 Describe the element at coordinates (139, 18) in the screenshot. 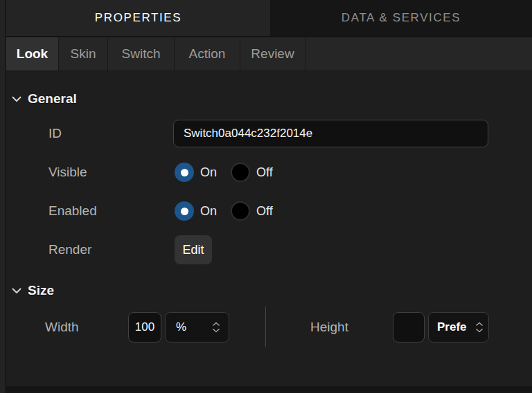

I see `tab-properties: PROPERTIES` at that location.